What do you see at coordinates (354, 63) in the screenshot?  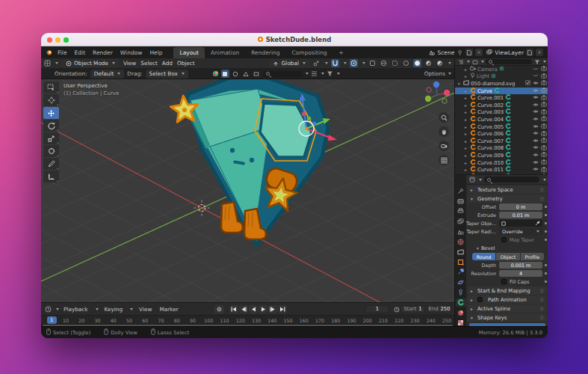 I see `proportional-editing-toggle` at bounding box center [354, 63].